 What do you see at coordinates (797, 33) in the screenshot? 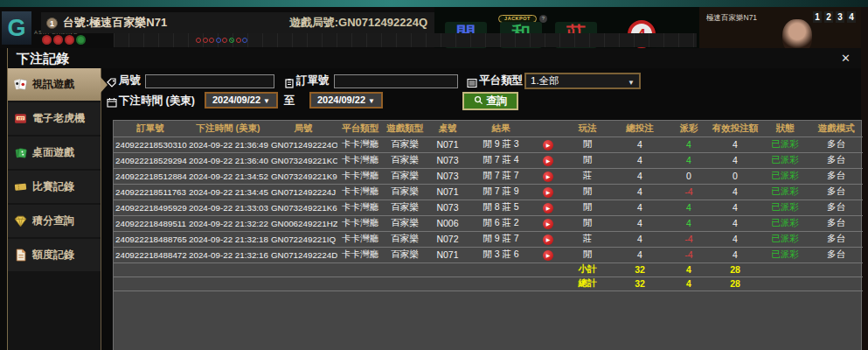
I see `dealer-figure` at bounding box center [797, 33].